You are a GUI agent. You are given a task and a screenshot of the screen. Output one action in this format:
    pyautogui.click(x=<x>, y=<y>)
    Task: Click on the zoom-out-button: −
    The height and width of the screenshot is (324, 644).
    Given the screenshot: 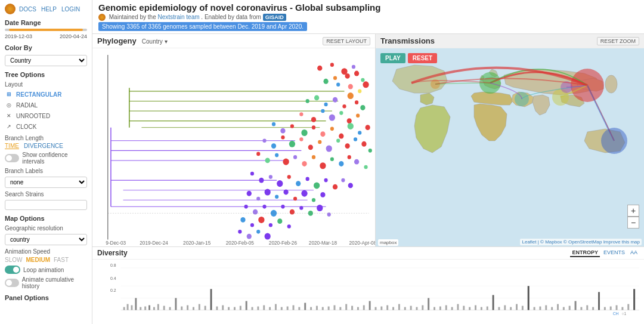 What is the action you would take?
    pyautogui.click(x=633, y=223)
    